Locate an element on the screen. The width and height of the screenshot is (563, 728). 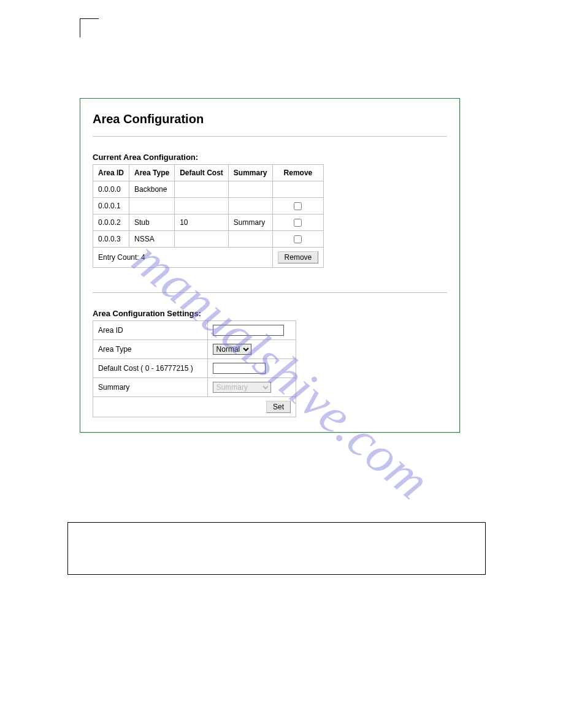
cell-area-type: Stub is located at coordinates (152, 223).